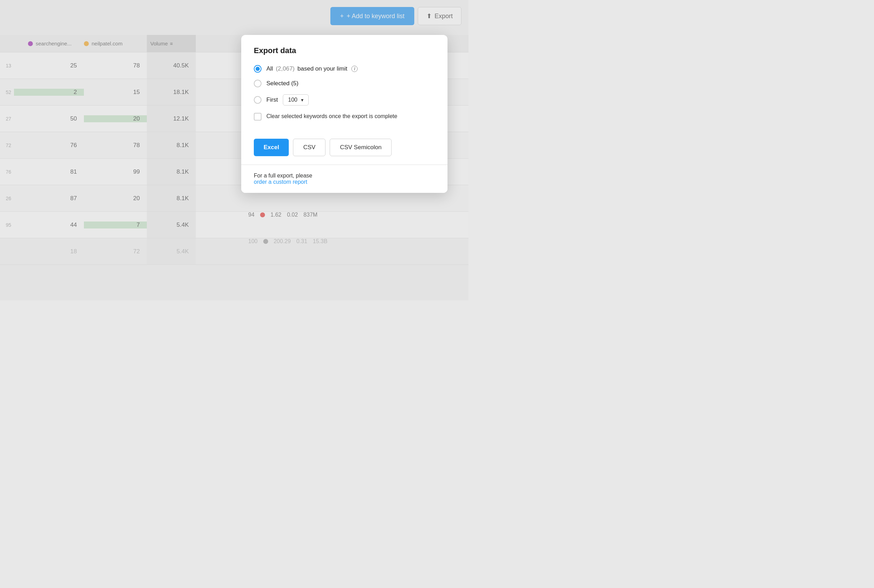  What do you see at coordinates (344, 100) in the screenshot?
I see `radio-option-first: First 100 ▾` at bounding box center [344, 100].